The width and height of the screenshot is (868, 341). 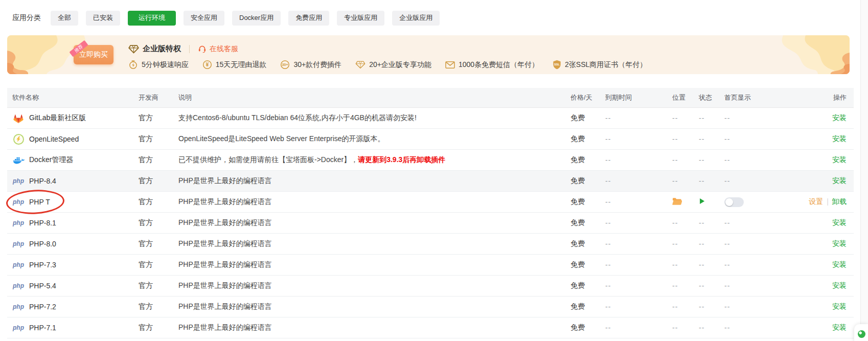 What do you see at coordinates (430, 286) in the screenshot?
I see `table-row: php PHP-5.4 官方 PHP是世界上最好的编程语言 免费 -- -- -…` at bounding box center [430, 286].